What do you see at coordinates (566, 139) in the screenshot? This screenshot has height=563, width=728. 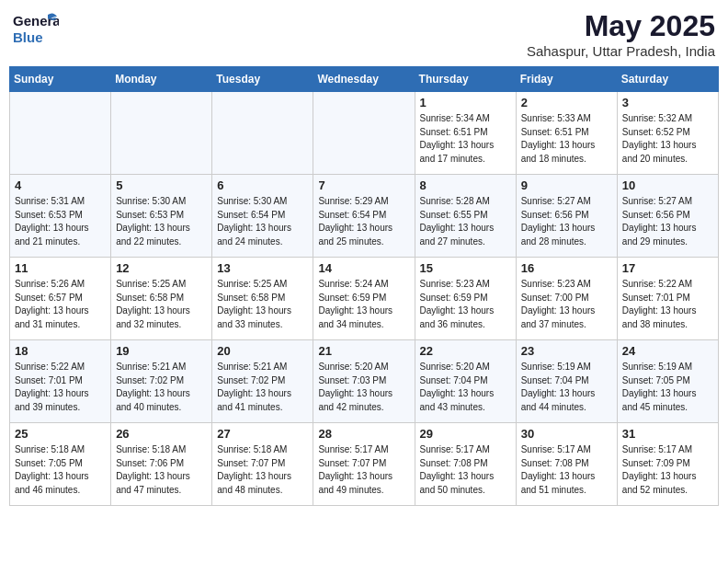 I see `cell-info: Sunrise: 5:33 AMSunset: 6:51 PMDaylight:…` at bounding box center [566, 139].